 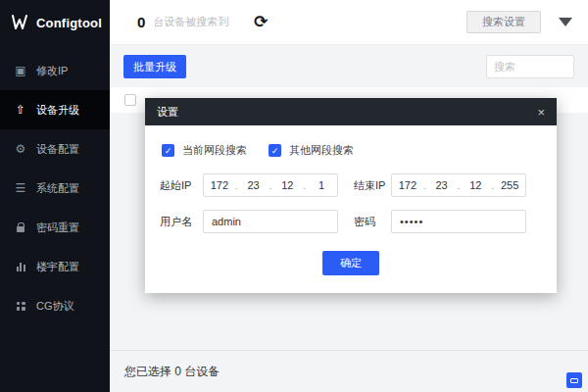 I want to click on sidebar-item-modify-ip: ▣ 修改IP, so click(x=55, y=71).